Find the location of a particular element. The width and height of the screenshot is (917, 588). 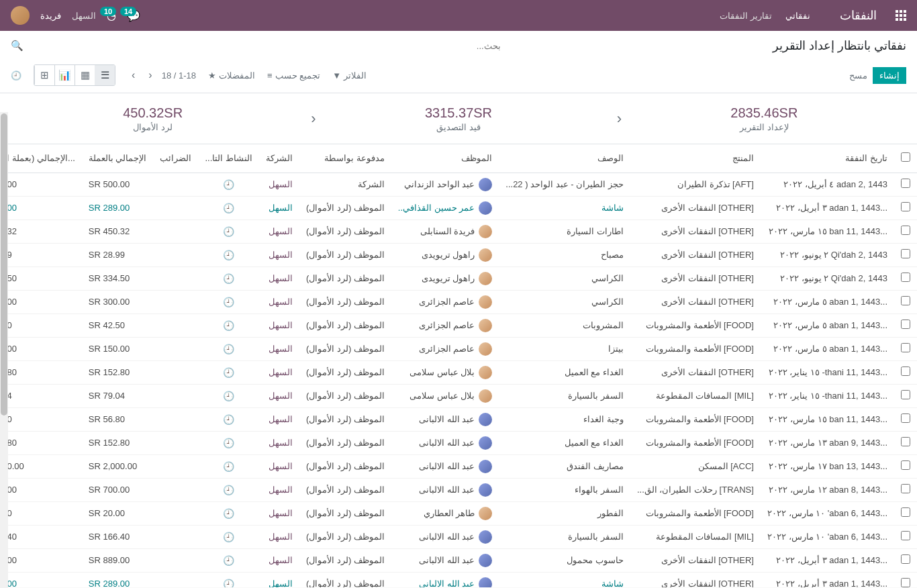

user-name: فريدة is located at coordinates (51, 16).